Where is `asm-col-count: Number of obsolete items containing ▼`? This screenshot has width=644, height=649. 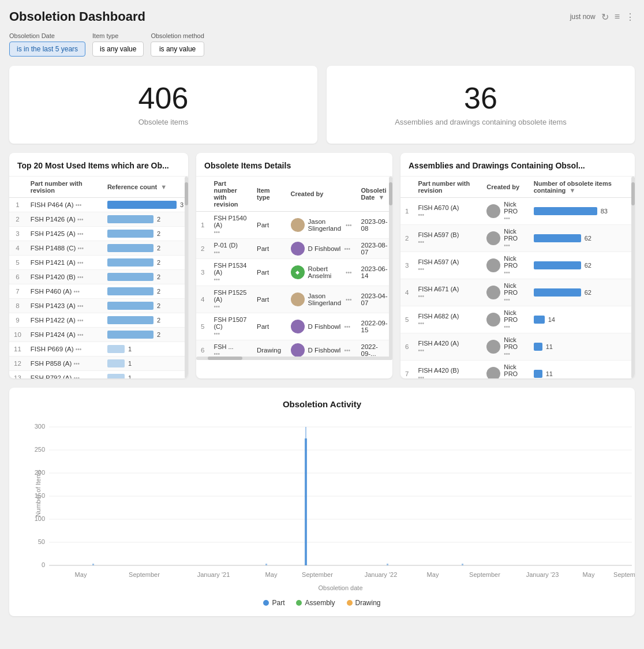 asm-col-count: Number of obsolete items containing ▼ is located at coordinates (582, 187).